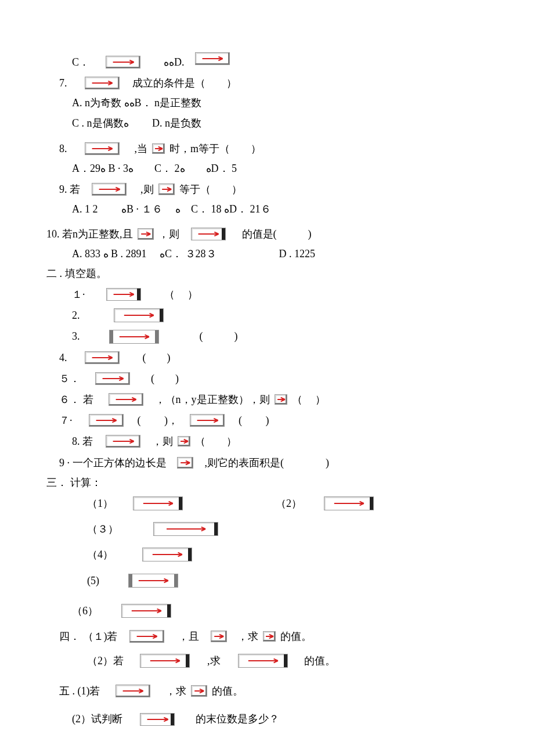  I want to click on calc-5: (5), so click(273, 581).